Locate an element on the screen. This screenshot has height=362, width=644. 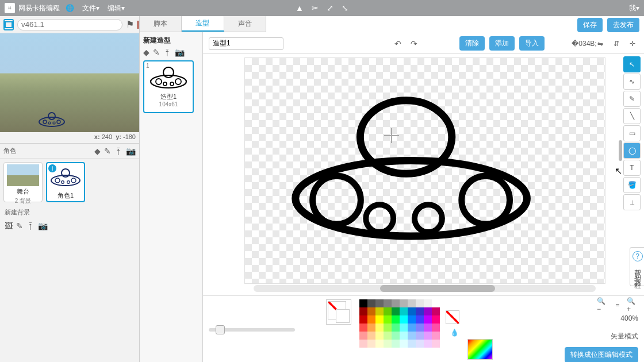
help-side-tab: ? 帮助与教程 is located at coordinates (637, 267).